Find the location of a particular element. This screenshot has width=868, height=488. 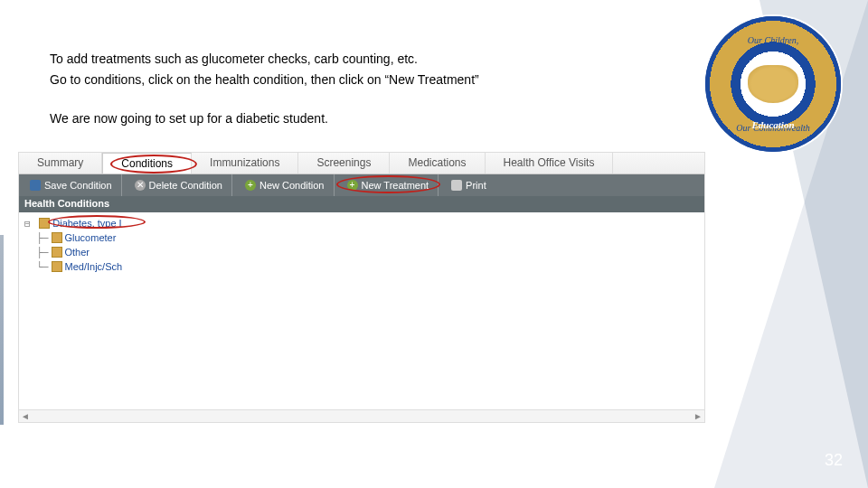

print-icon is located at coordinates (457, 185).